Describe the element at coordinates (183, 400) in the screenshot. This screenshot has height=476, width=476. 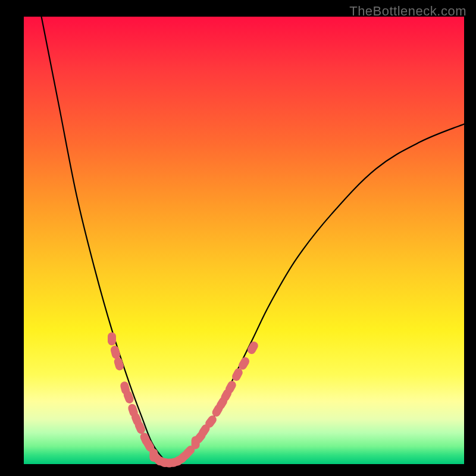
I see `dots-layer` at that location.